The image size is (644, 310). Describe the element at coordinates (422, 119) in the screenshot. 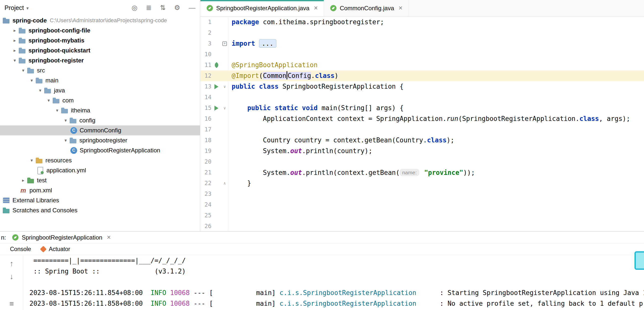

I see `code-line: 16 ApplicationContext context = SpringAp…` at that location.